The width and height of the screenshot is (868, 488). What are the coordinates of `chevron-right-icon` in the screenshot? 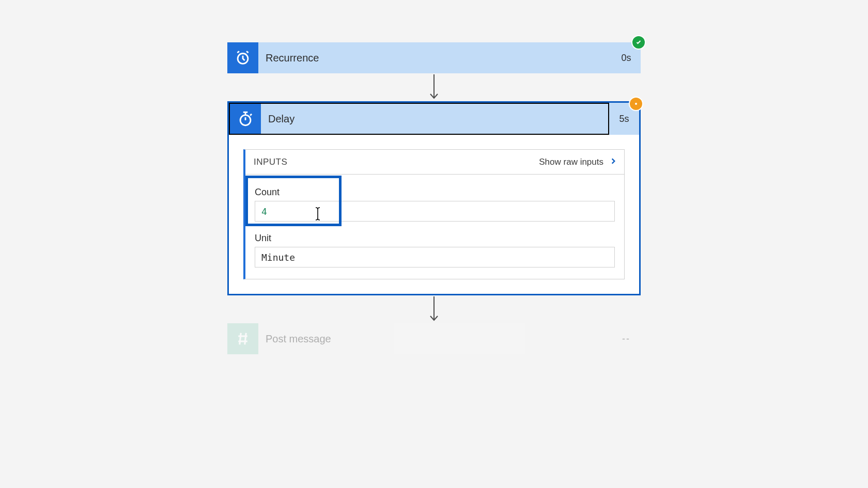 It's located at (613, 162).